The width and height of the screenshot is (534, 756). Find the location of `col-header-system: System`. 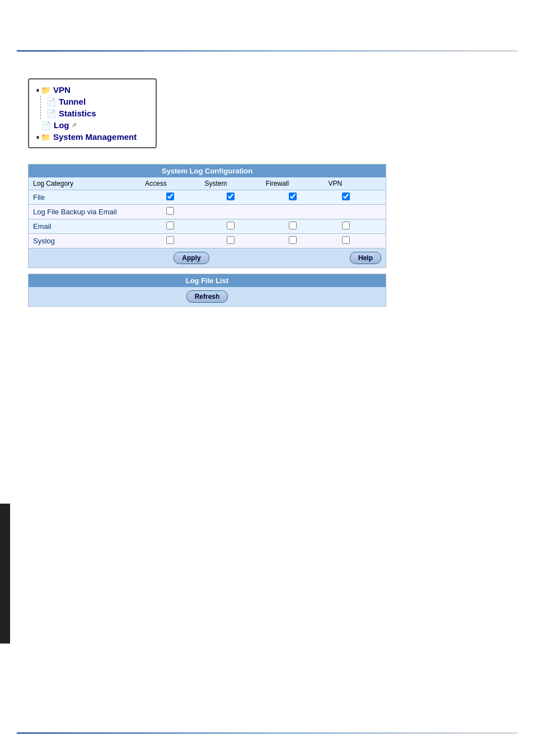

col-header-system: System is located at coordinates (231, 184).